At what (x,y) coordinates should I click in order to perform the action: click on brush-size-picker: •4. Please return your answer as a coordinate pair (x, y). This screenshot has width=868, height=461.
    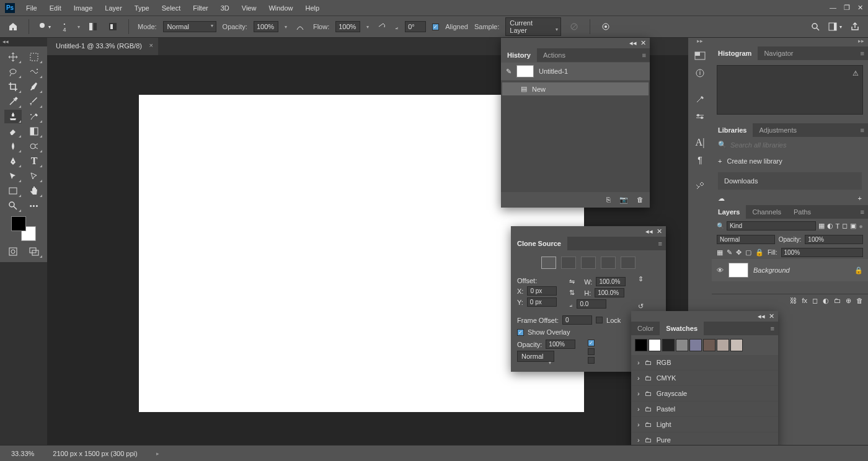
    Looking at the image, I should click on (64, 27).